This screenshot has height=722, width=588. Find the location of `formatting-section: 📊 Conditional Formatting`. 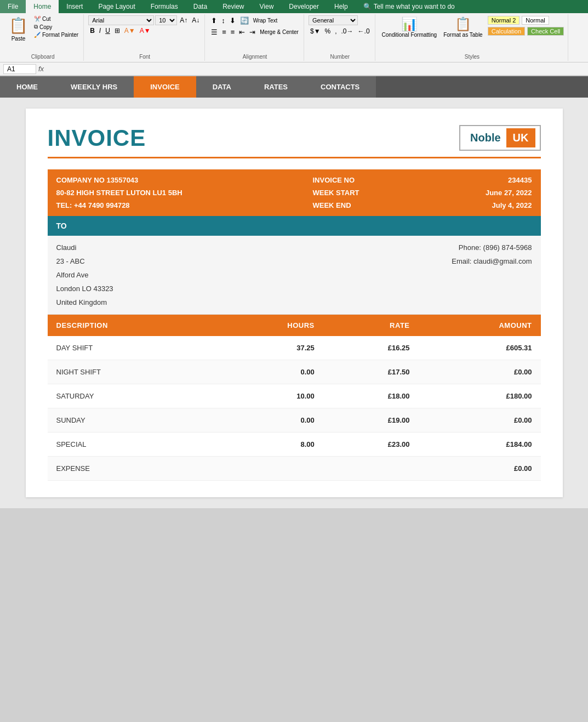

formatting-section: 📊 Conditional Formatting is located at coordinates (410, 27).